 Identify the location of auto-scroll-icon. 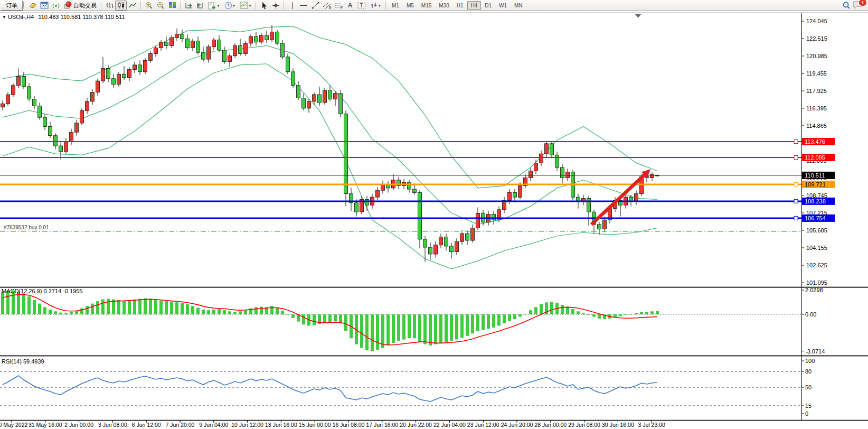
(189, 5).